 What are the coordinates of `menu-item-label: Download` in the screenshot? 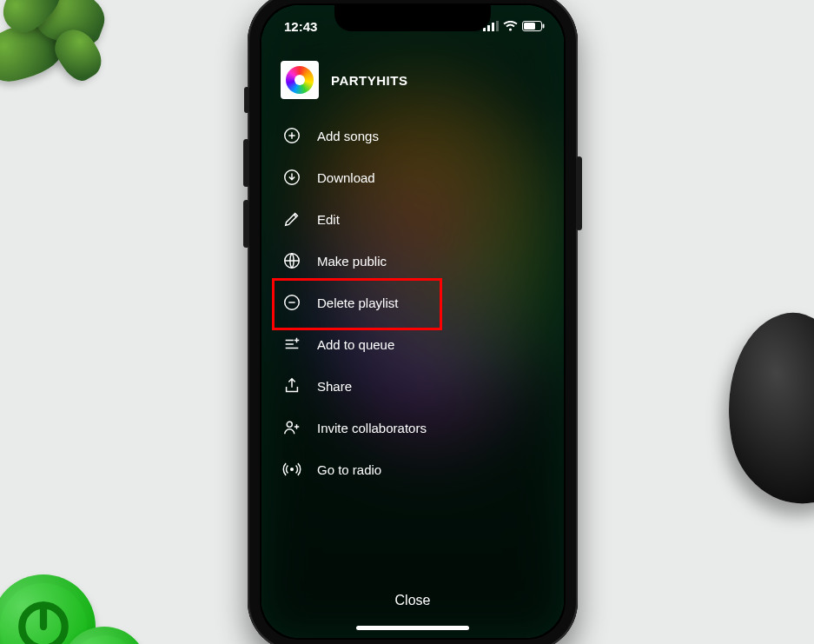 It's located at (346, 177).